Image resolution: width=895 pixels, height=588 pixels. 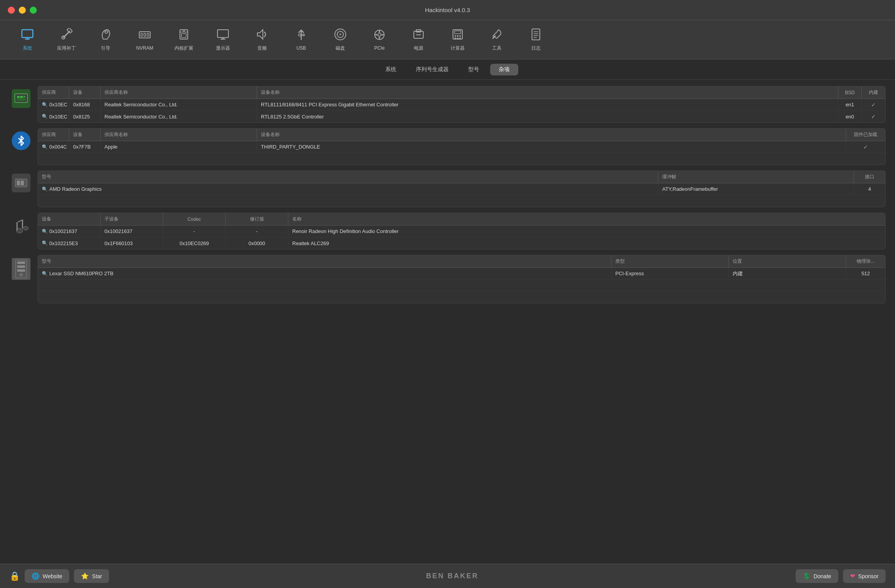 What do you see at coordinates (85, 134) in the screenshot?
I see `th-bt-device: 设备` at bounding box center [85, 134].